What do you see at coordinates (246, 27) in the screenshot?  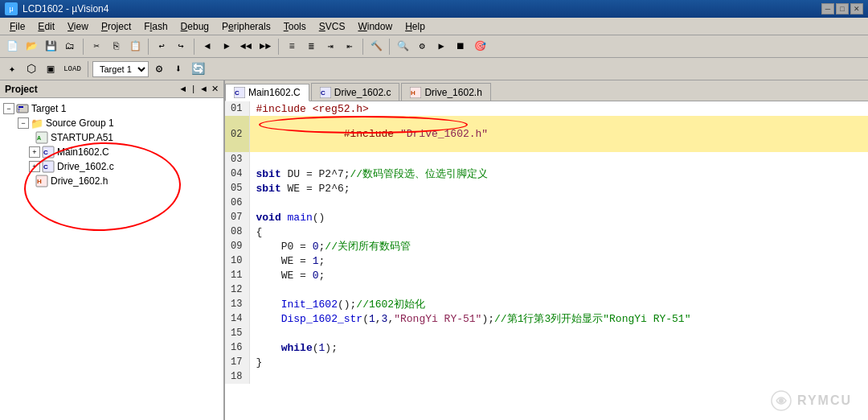 I see `menu-peripherals: Peripherals` at bounding box center [246, 27].